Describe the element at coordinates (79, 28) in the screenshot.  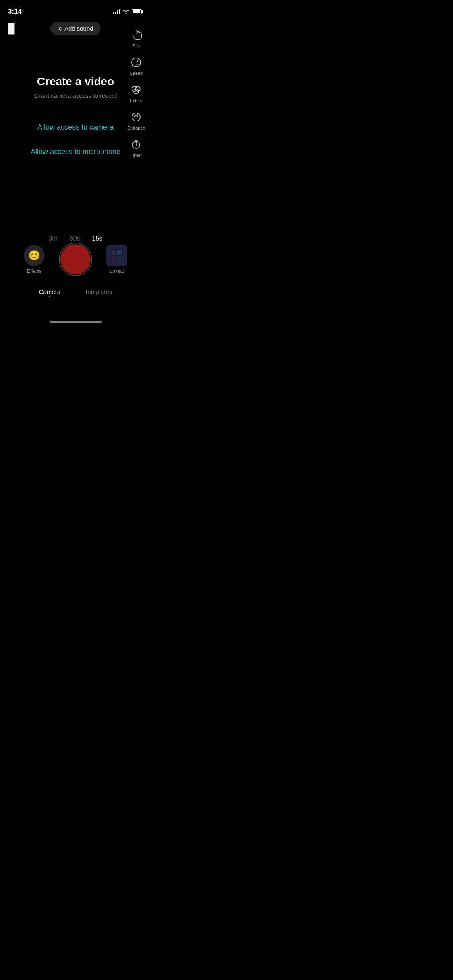
I see `add-sound-label: Add sound` at that location.